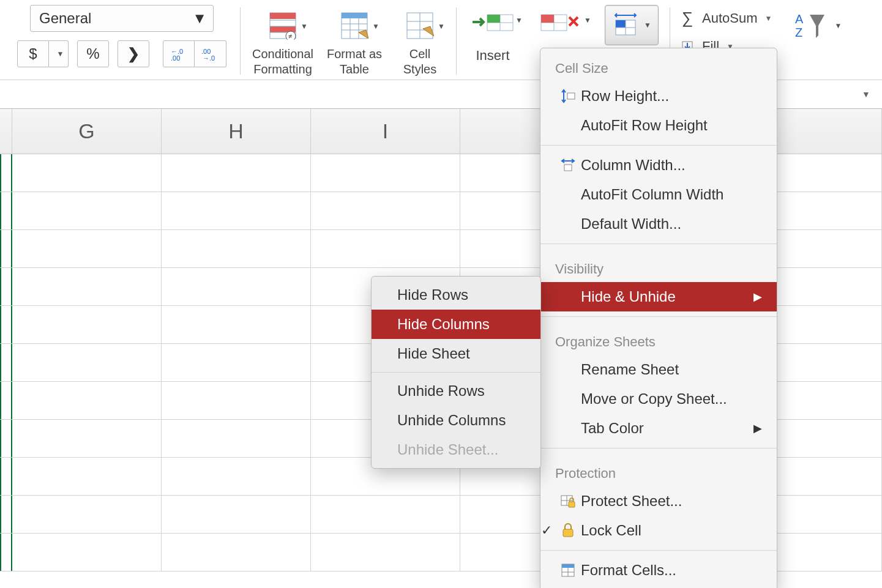 The width and height of the screenshot is (882, 588). Describe the element at coordinates (659, 399) in the screenshot. I see `menu-item-move-copy-sheet: Move or Copy Sheet...` at that location.